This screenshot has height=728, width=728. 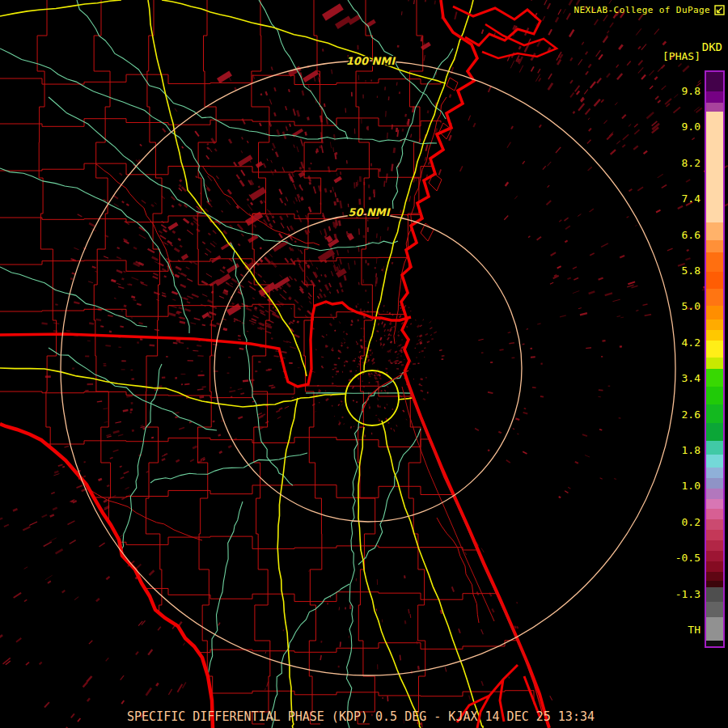 I want to click on range-ring-50nmi-label: 50 NMI, so click(x=369, y=212).